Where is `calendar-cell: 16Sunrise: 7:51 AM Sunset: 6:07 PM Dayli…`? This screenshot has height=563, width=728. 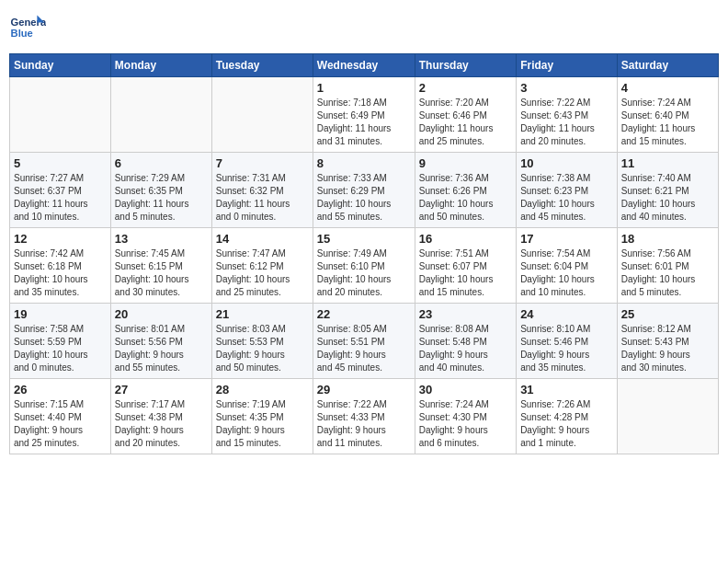
calendar-cell: 16Sunrise: 7:51 AM Sunset: 6:07 PM Dayli… is located at coordinates (465, 266).